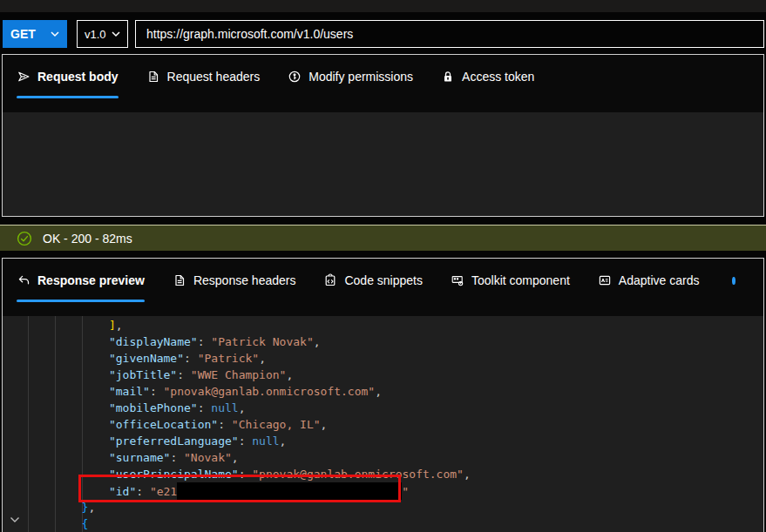  I want to click on tab-label: Toolkit component, so click(521, 280).